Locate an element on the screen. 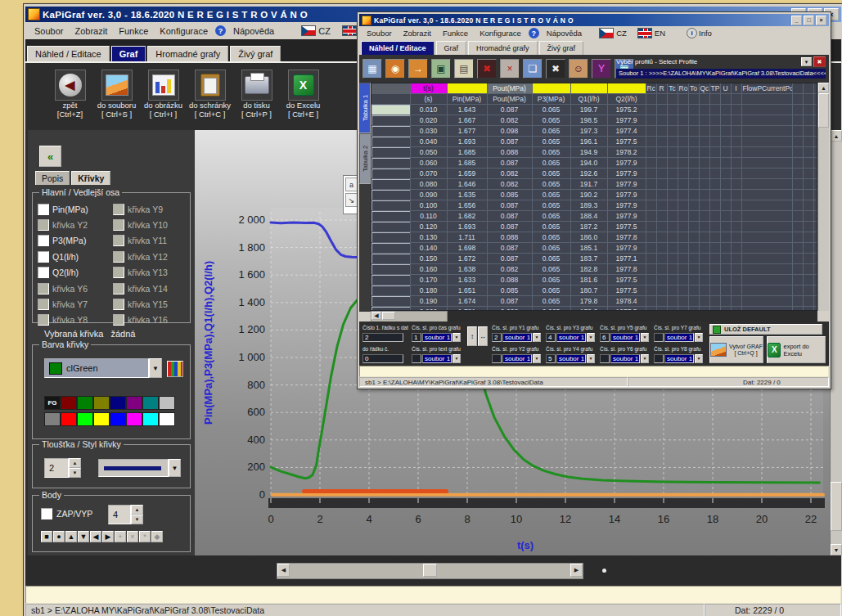  map-cell is located at coordinates (627, 88).